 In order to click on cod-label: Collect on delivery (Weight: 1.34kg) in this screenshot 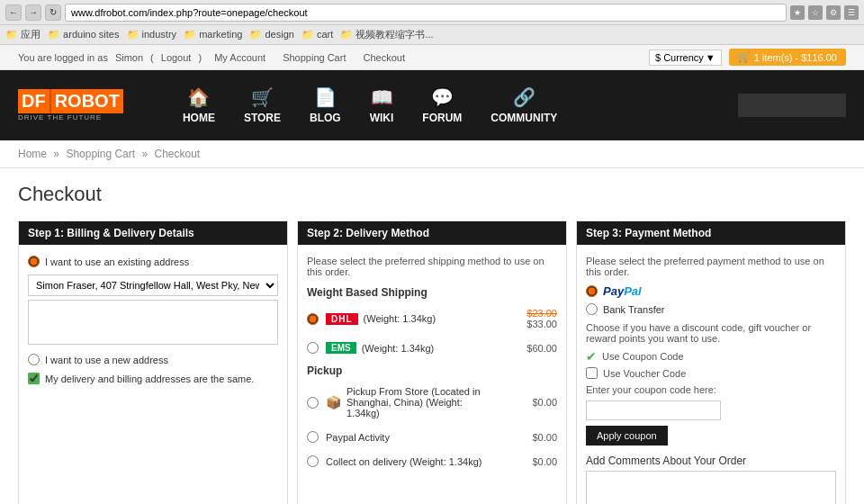, I will do `click(403, 462)`.